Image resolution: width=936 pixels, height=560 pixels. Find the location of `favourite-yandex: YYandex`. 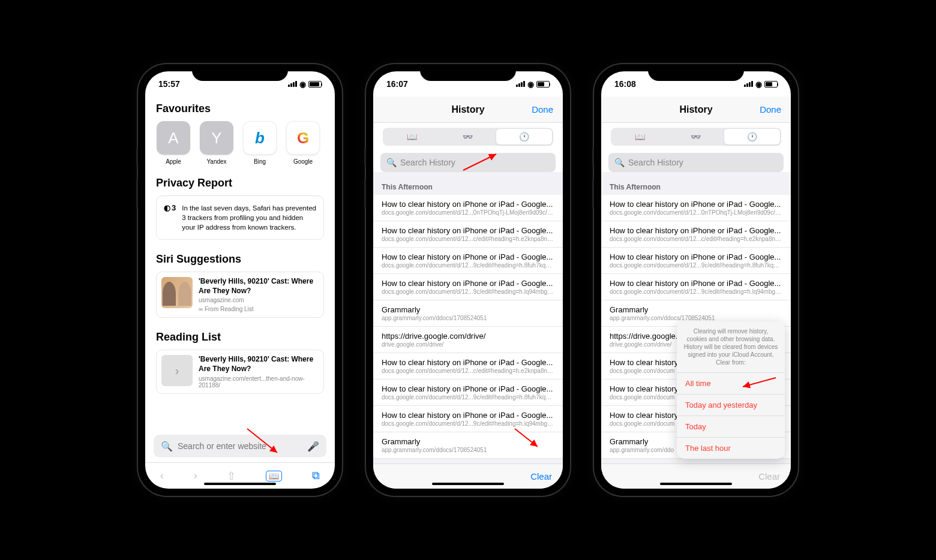

favourite-yandex: YYandex is located at coordinates (217, 143).